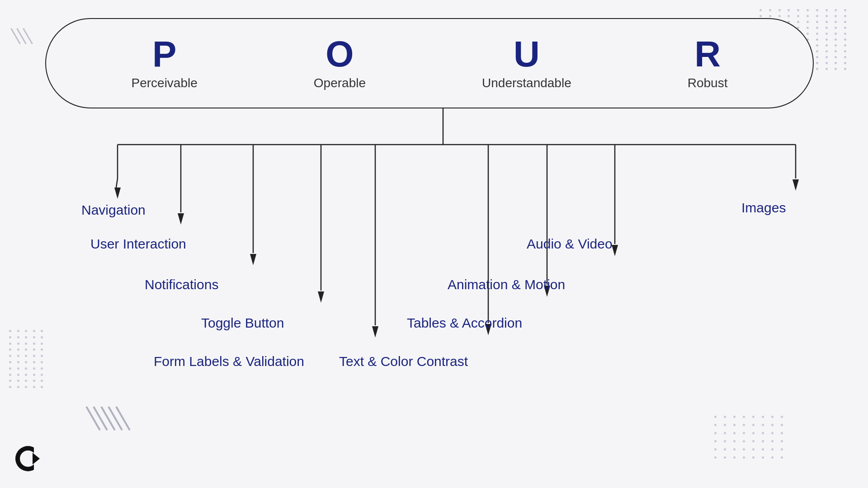  Describe the element at coordinates (165, 63) in the screenshot. I see `pour-item-p: P Perceivable` at that location.